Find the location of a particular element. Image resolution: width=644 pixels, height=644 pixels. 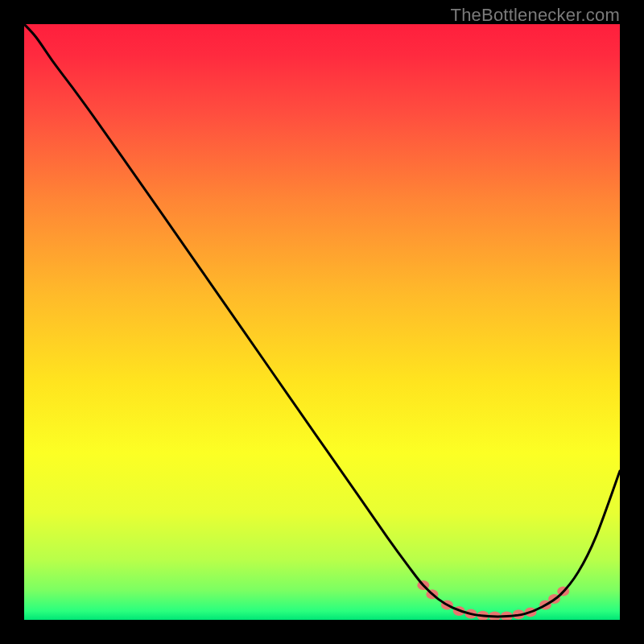

watermark-label: TheBottlenecker.com is located at coordinates (535, 15).